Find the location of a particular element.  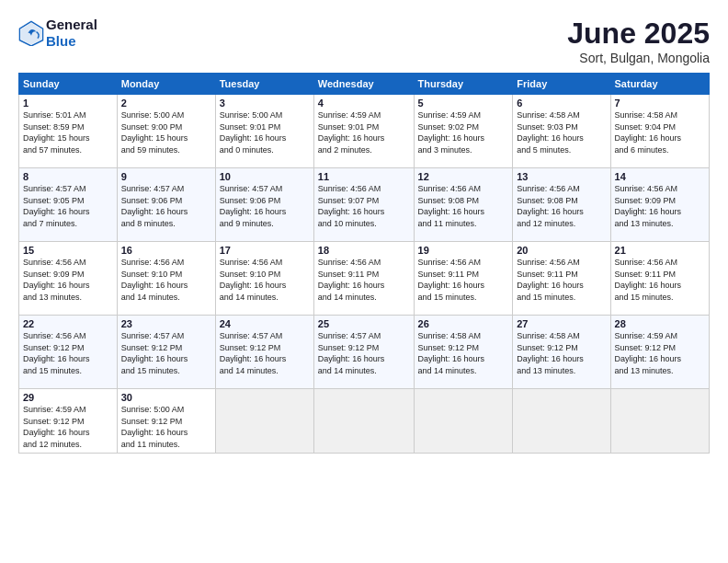

day-number: 27 is located at coordinates (561, 324).